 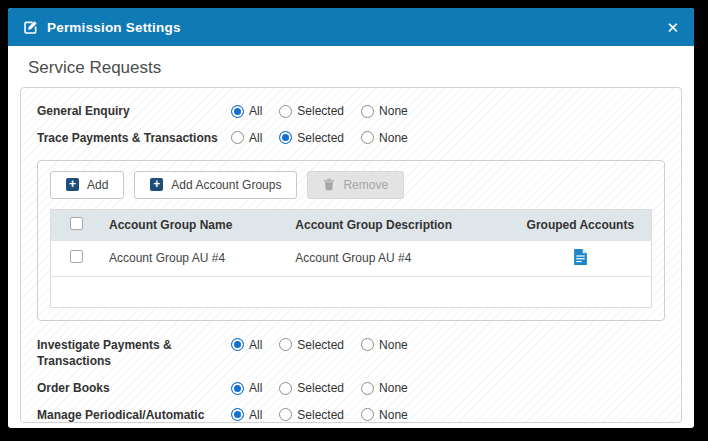 I want to click on add-account-groups-button: +Add Account Groups, so click(x=216, y=185).